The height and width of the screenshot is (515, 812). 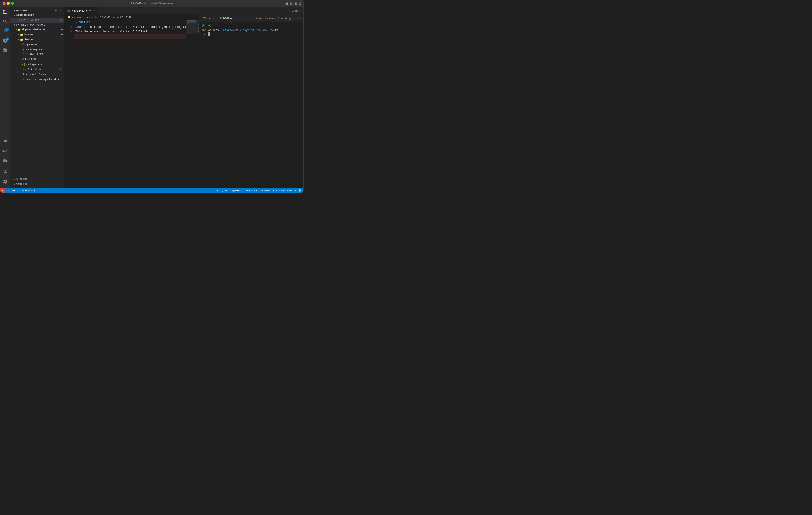 What do you see at coordinates (80, 17) in the screenshot?
I see `breadcrumb-folder: 📁 ship-vscode-theme` at bounding box center [80, 17].